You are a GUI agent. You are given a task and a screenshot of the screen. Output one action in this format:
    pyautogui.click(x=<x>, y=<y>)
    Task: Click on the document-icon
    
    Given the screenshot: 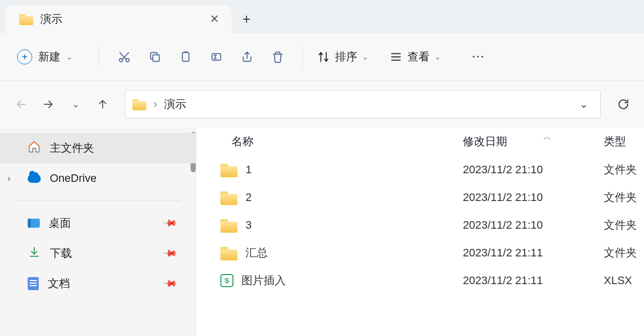 What is the action you would take?
    pyautogui.click(x=33, y=284)
    